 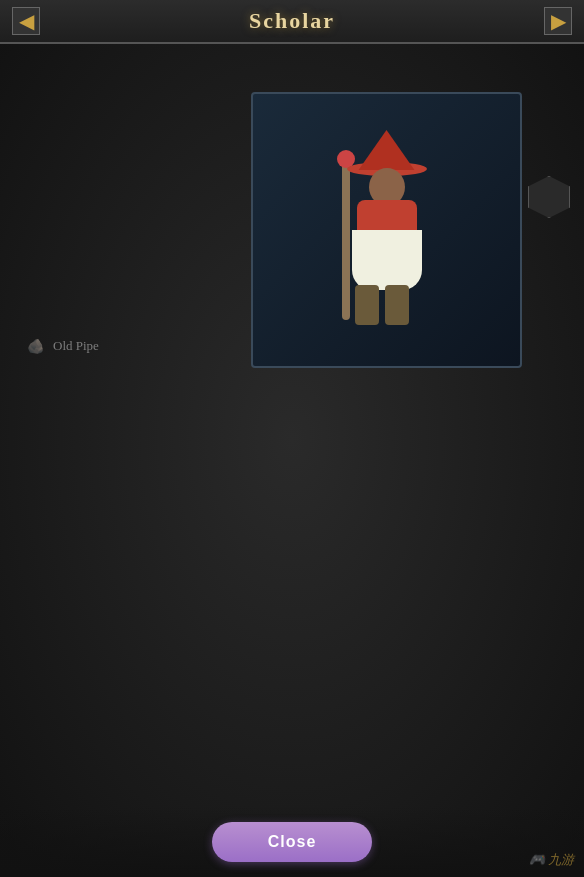 What do you see at coordinates (292, 21) in the screenshot?
I see `page-title: Scholar` at bounding box center [292, 21].